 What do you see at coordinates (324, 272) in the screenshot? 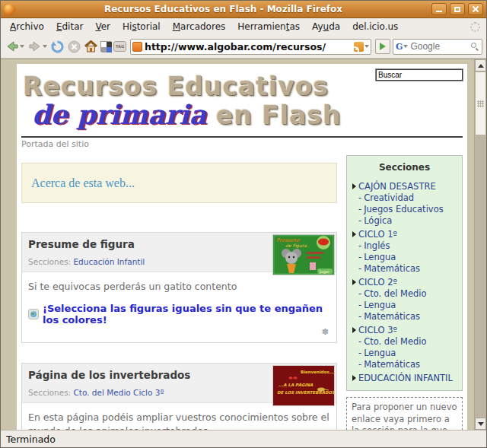
I see `svg-text: Jugar` at bounding box center [324, 272].